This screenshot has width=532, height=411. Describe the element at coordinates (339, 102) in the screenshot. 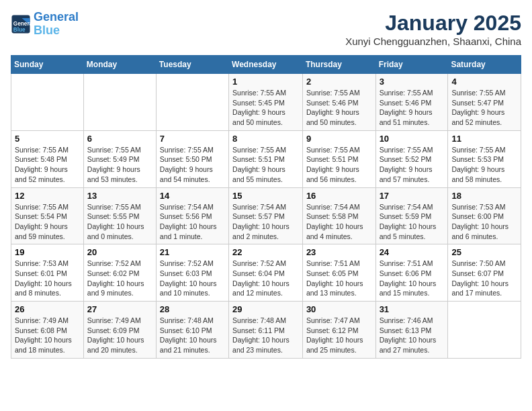

I see `day-cell: 2Sunrise: 7:55 AM Sunset: 5:46 PM Daylig…` at that location.